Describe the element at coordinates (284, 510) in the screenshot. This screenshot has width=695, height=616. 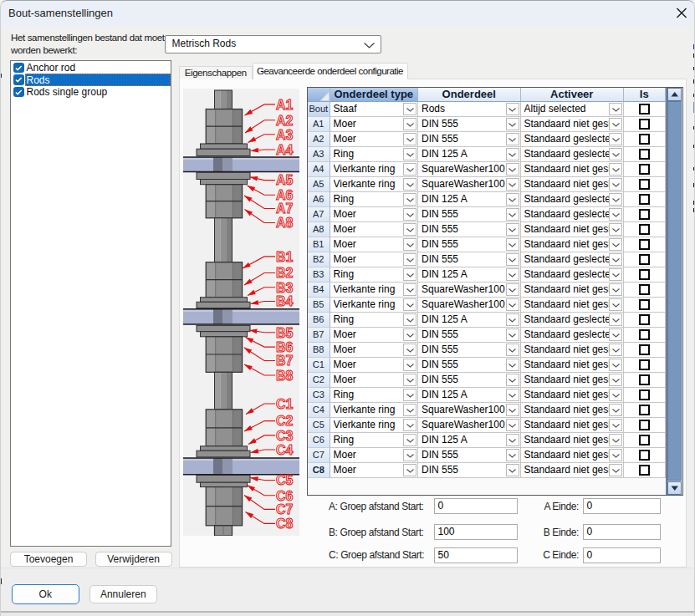
I see `svg-text: C7` at that location.